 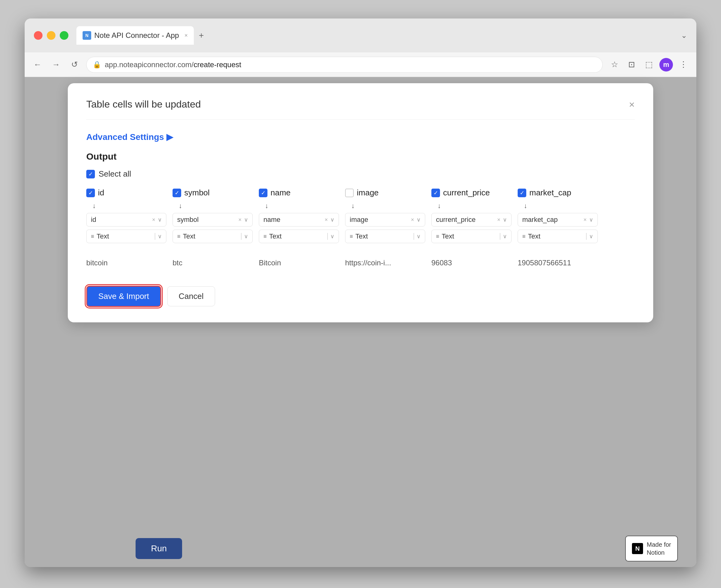 I want to click on column-name-type-select: ≡ Text ∨, so click(x=299, y=236).